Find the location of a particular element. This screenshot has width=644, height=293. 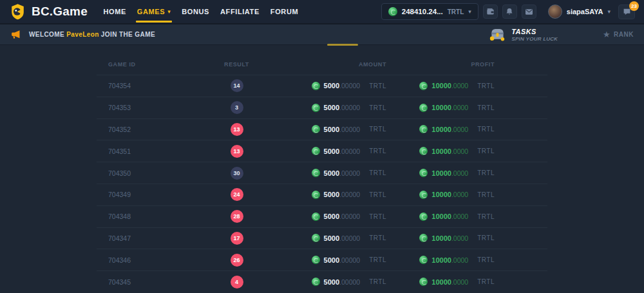

result-badge: 30 is located at coordinates (237, 173).